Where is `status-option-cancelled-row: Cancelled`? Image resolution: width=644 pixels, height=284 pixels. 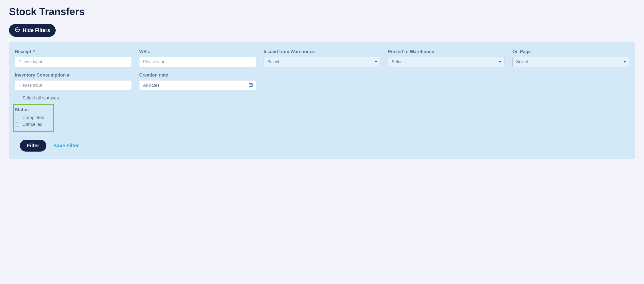
status-option-cancelled-row: Cancelled is located at coordinates (33, 124).